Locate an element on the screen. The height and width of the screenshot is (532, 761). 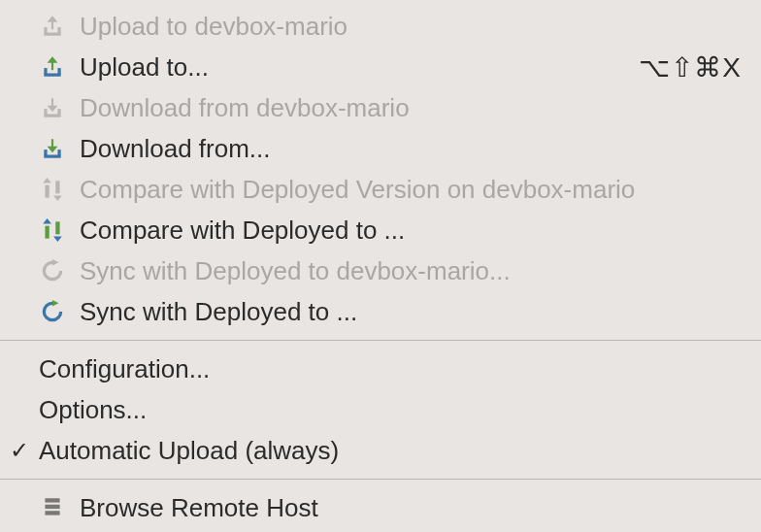
menu-label: Options... is located at coordinates (390, 410).